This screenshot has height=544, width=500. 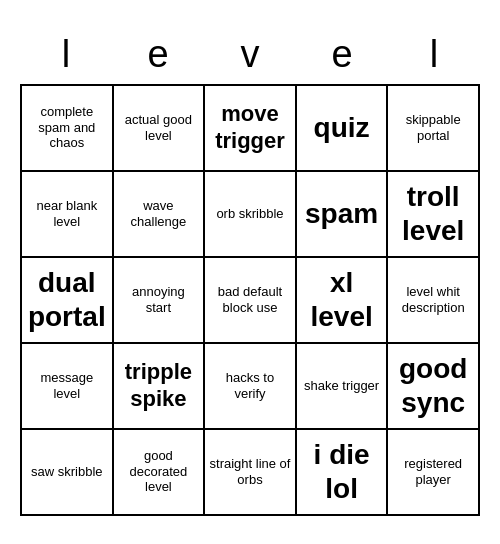 I want to click on header-letter-0: l, so click(x=66, y=54).